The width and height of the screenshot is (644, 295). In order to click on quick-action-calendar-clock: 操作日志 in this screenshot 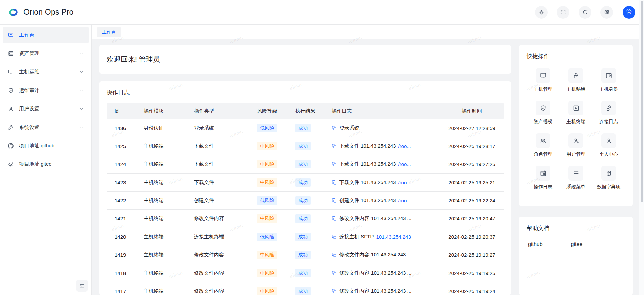, I will do `click(543, 178)`.